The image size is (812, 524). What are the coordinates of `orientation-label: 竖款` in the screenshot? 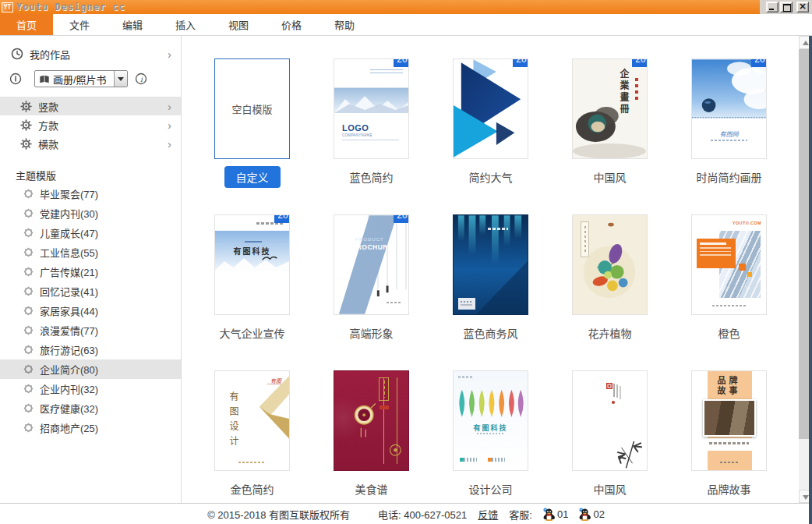 It's located at (48, 106).